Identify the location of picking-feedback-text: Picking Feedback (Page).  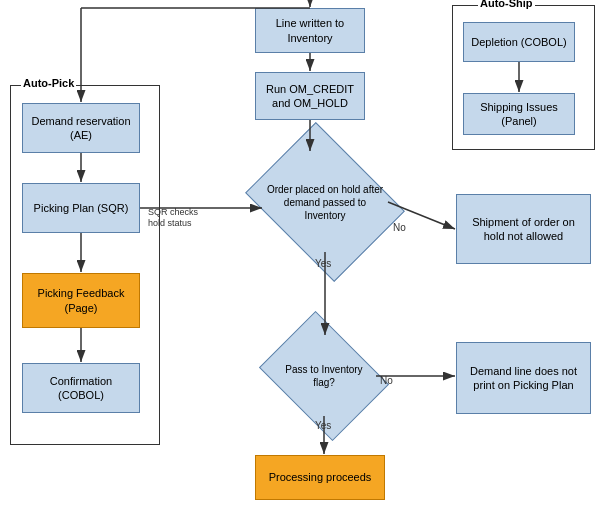
(81, 300).